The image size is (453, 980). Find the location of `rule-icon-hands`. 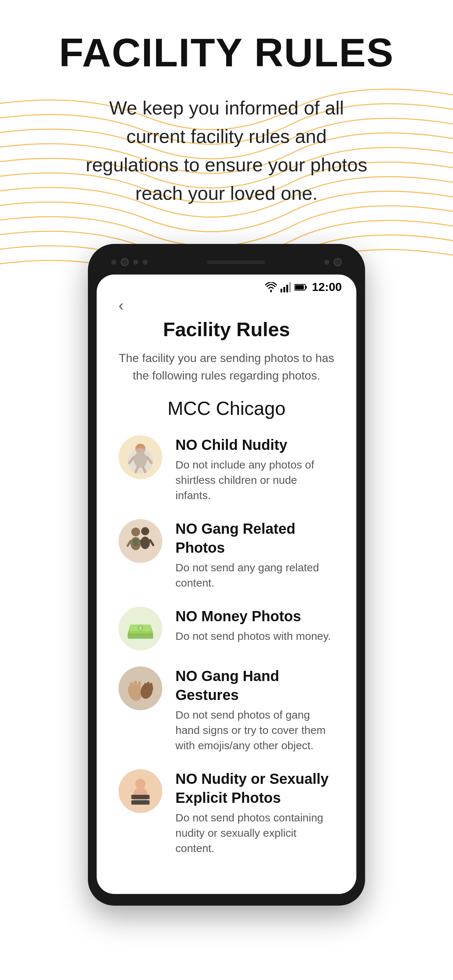

rule-icon-hands is located at coordinates (140, 689).